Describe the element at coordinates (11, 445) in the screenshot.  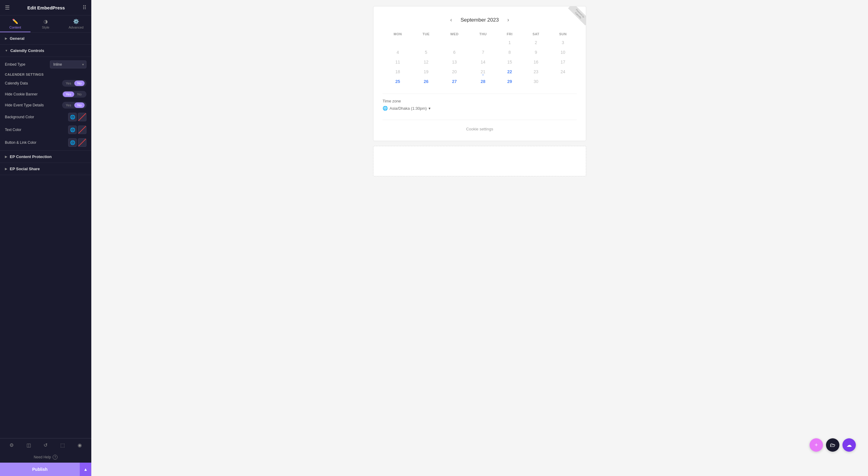
I see `settings-icon: ⚙` at that location.